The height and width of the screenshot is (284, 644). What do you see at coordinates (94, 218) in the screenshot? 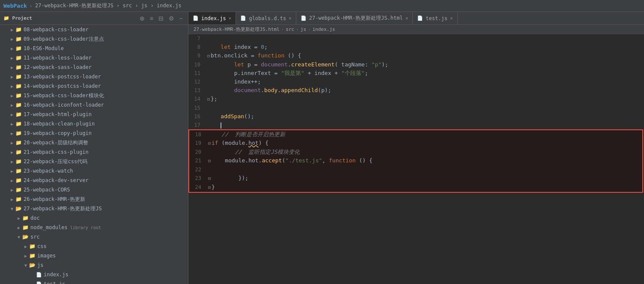
I see `tree-item-doc: ▶ 📁 doc` at bounding box center [94, 218].